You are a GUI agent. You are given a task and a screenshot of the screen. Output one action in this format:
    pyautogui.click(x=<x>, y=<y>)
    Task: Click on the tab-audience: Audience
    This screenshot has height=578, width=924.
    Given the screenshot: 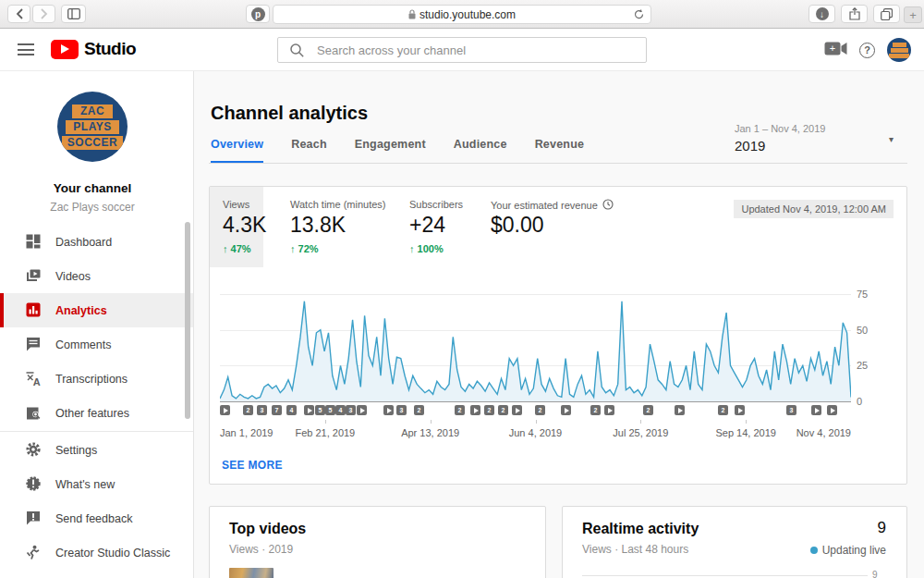 What is the action you would take?
    pyautogui.click(x=480, y=151)
    